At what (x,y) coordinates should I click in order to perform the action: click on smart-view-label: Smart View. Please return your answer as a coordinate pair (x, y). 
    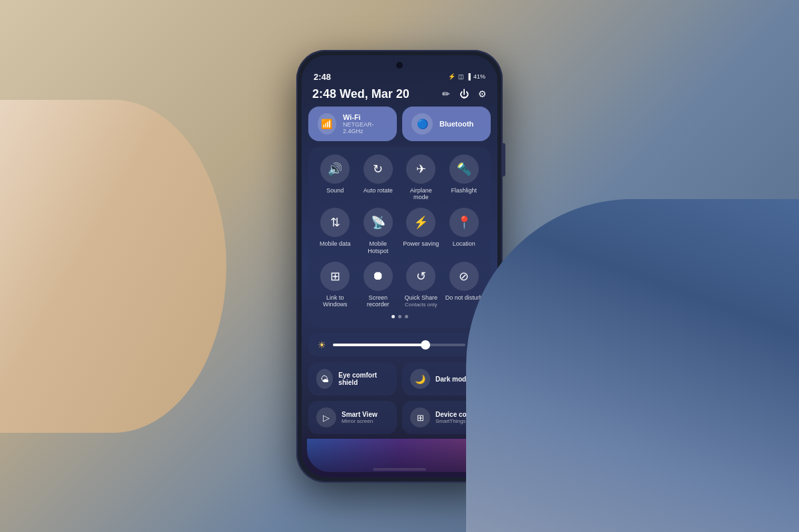
    Looking at the image, I should click on (360, 414).